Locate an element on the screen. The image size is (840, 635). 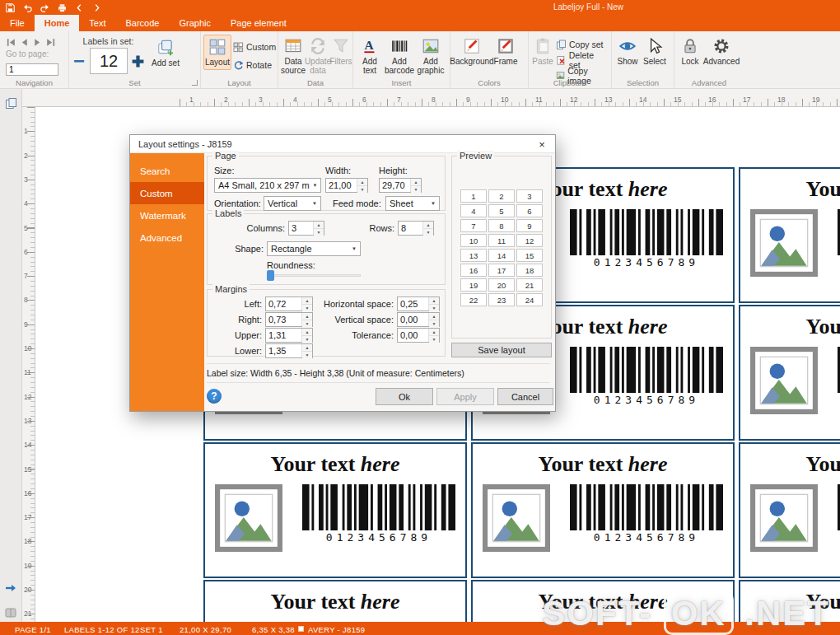
select-button: Select is located at coordinates (655, 51).